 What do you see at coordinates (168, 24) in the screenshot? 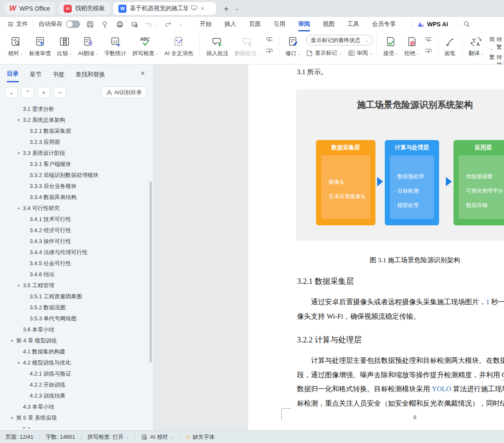
I see `redo-button` at bounding box center [168, 24].